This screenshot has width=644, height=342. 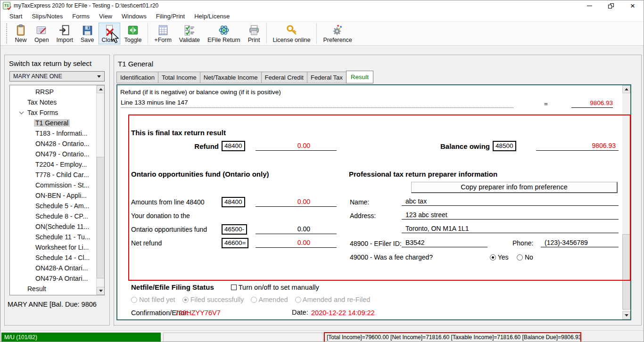 I want to click on tree-item-schedule-8: Schedule 8 - CP..., so click(x=57, y=216).